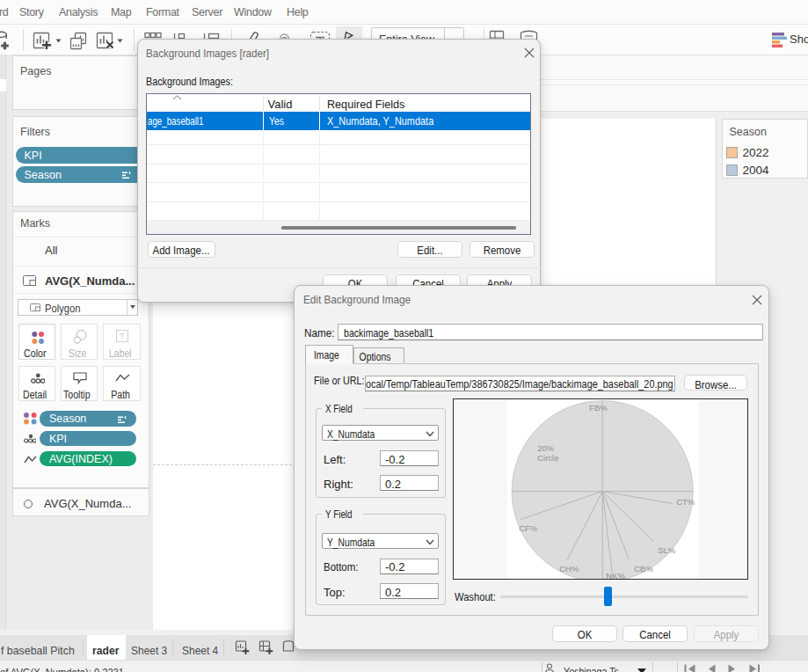 The width and height of the screenshot is (808, 672). What do you see at coordinates (666, 551) in the screenshot?
I see `svg-text: SL%` at bounding box center [666, 551].